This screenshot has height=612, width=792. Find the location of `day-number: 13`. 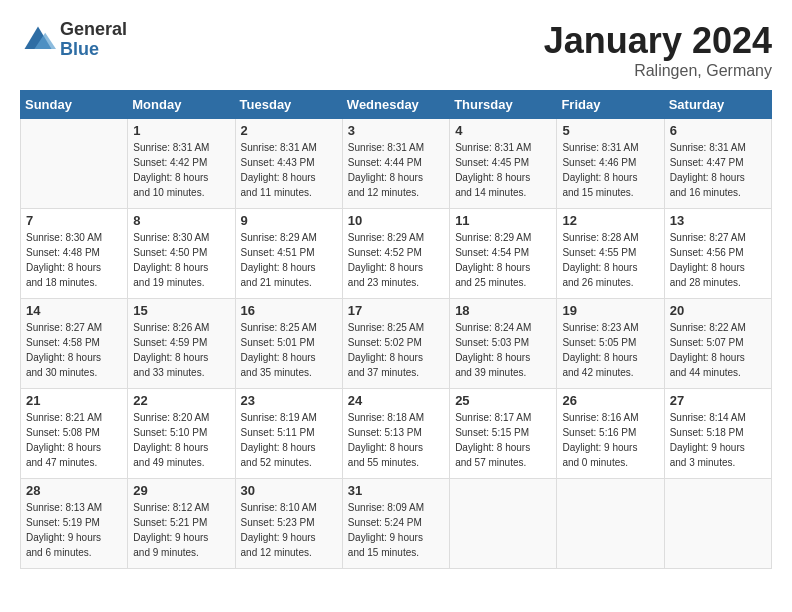

day-number: 13 is located at coordinates (718, 220).